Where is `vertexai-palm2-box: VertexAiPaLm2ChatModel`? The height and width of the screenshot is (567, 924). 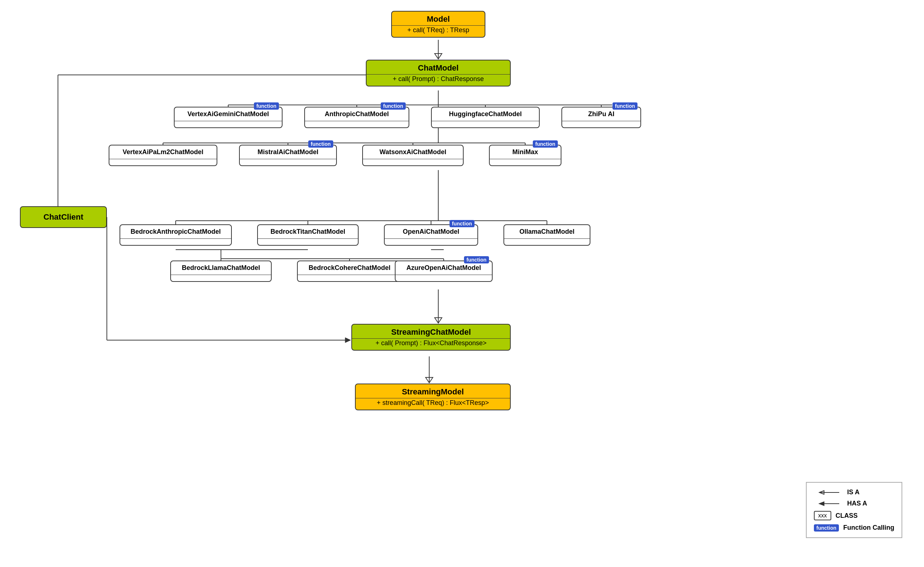
vertexai-palm2-box: VertexAiPaLm2ChatModel is located at coordinates (163, 155).